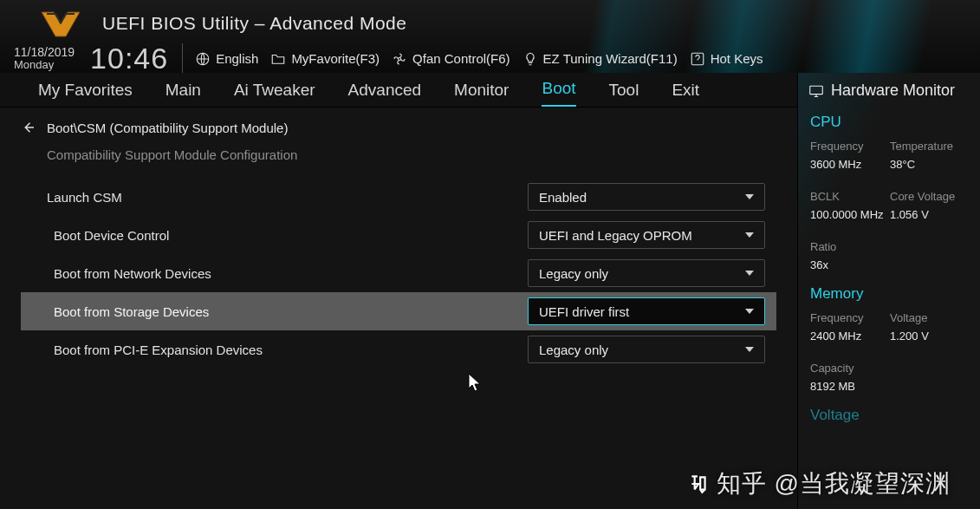 Image resolution: width=980 pixels, height=509 pixels. What do you see at coordinates (399, 235) in the screenshot?
I see `setting-row: Boot Device ControlUEFI and Legacy OPROM` at bounding box center [399, 235].